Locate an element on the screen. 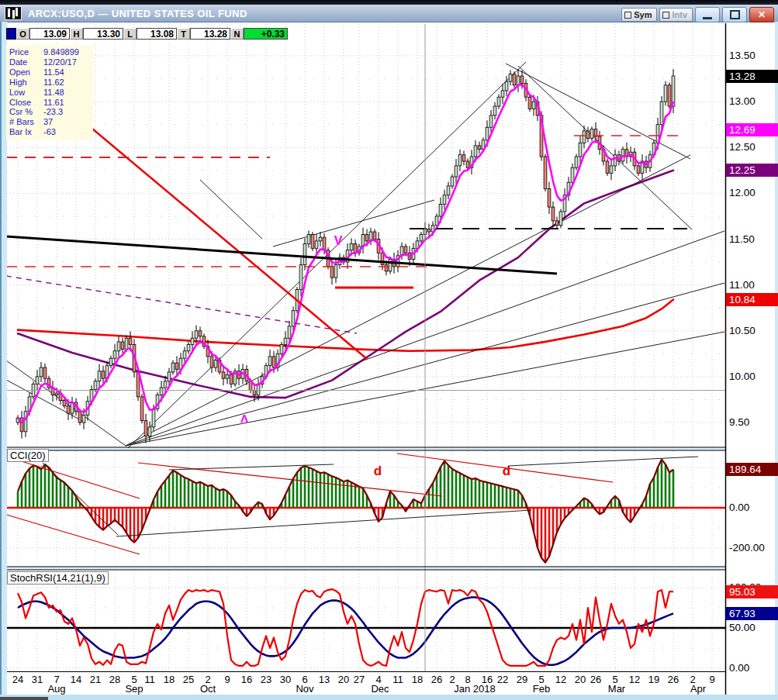  price-axis-tick: 11.00 is located at coordinates (742, 285).